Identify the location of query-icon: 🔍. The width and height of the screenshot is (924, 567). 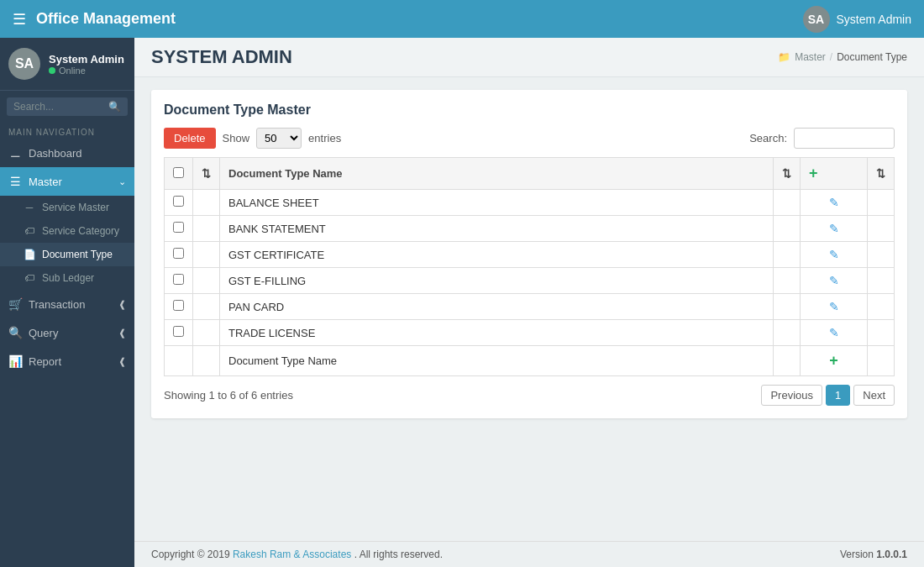
(15, 333).